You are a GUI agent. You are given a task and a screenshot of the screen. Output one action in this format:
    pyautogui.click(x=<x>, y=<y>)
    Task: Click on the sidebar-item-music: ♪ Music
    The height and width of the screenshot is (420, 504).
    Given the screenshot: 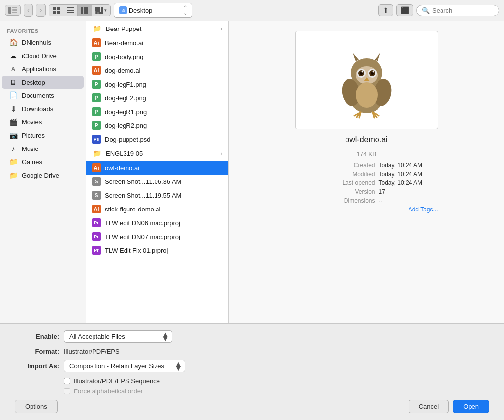 What is the action you would take?
    pyautogui.click(x=43, y=149)
    